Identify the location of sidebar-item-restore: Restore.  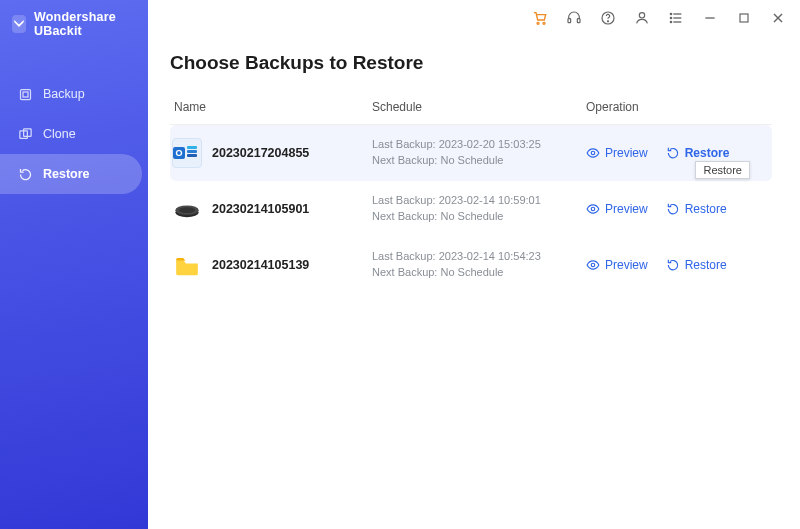
(71, 174).